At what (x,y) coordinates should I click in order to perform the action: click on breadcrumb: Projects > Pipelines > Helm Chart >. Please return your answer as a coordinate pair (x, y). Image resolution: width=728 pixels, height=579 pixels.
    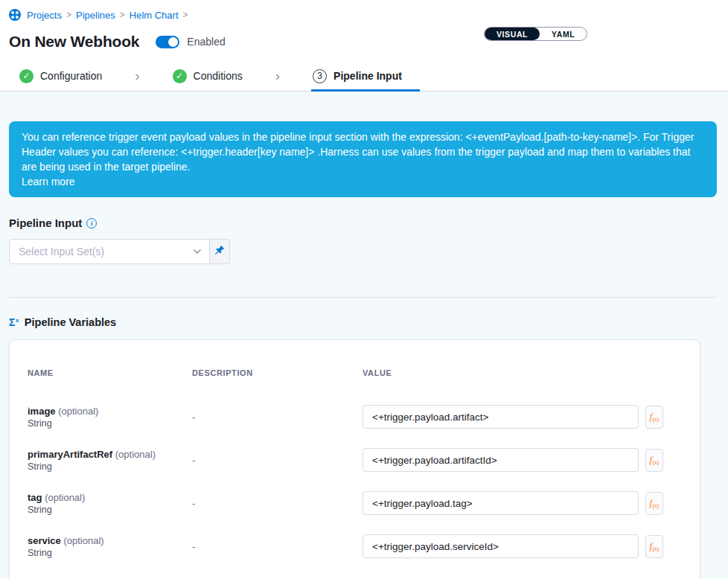
    Looking at the image, I should click on (364, 15).